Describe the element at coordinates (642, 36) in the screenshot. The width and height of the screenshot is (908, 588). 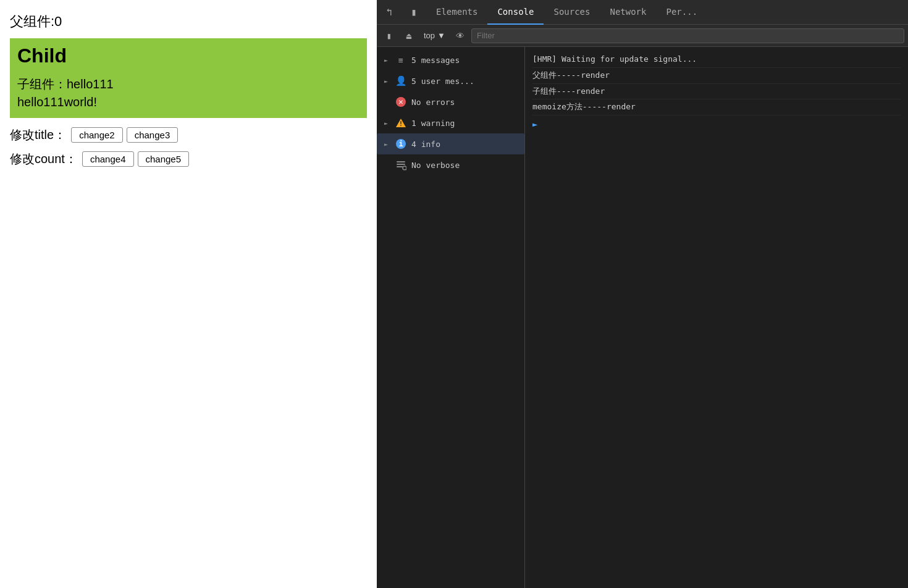
I see `console-toolbar: ▮ ⏏ top ▼ 👁` at that location.